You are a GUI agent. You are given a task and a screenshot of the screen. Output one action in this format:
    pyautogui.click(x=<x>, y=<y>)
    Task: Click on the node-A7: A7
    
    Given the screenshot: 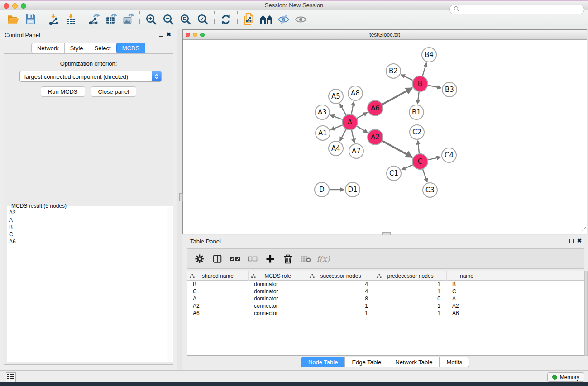 What is the action you would take?
    pyautogui.click(x=356, y=151)
    